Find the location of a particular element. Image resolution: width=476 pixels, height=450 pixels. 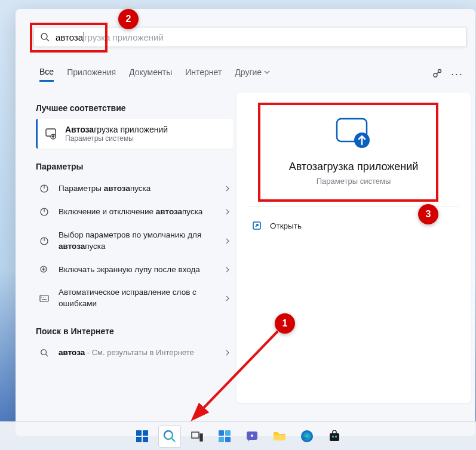

step-marker-2: 2 is located at coordinates (128, 19).